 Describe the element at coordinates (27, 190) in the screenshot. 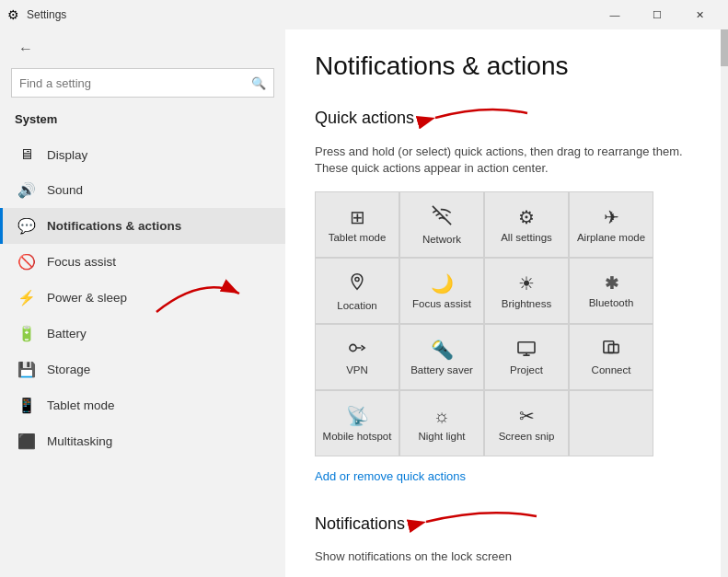

I see `sound-icon: 🔊` at that location.